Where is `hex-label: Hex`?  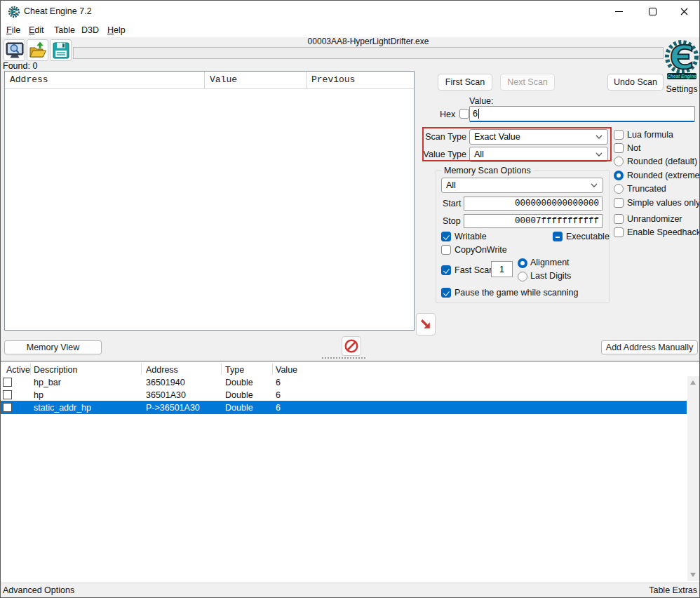
hex-label: Hex is located at coordinates (447, 114).